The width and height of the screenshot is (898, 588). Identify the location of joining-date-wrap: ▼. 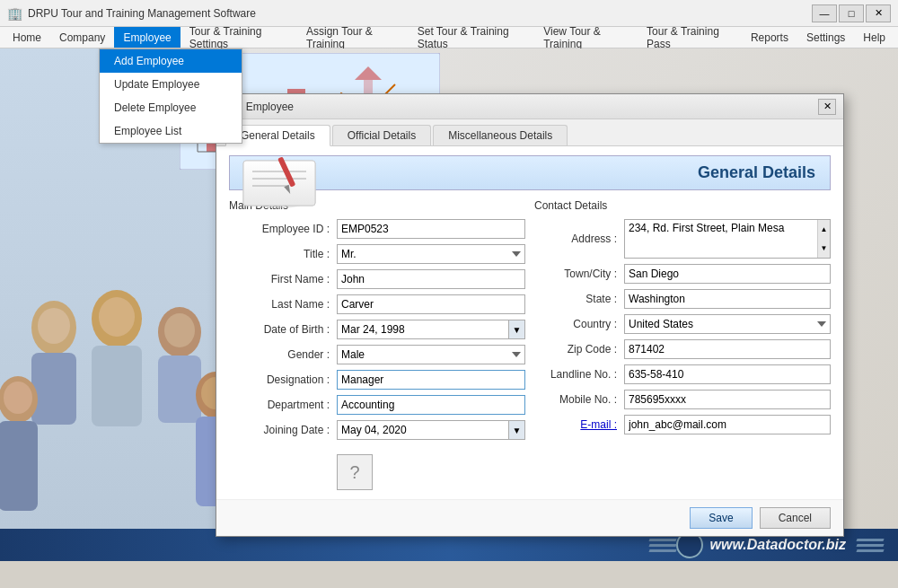
(431, 430).